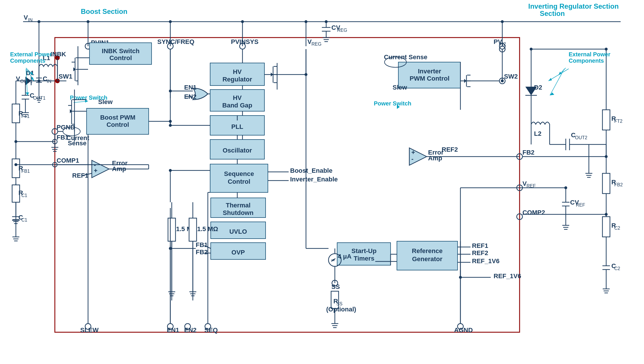  What do you see at coordinates (400, 87) in the screenshot?
I see `slew-right-label: Slew` at bounding box center [400, 87].